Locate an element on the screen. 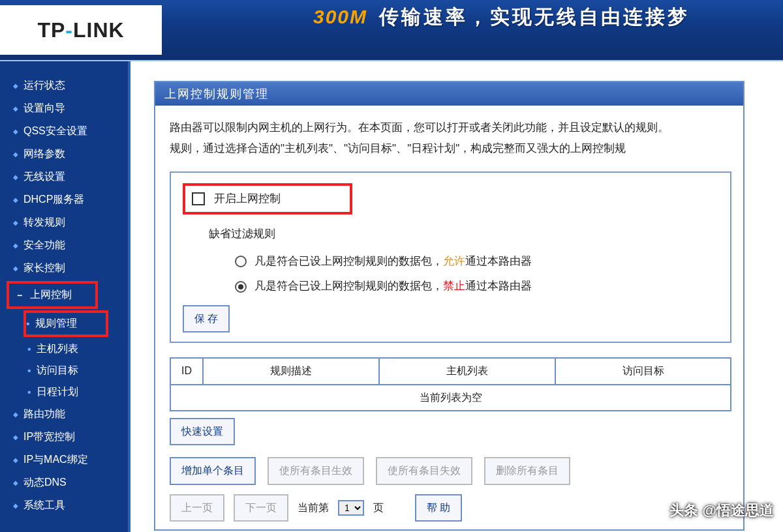 This screenshot has width=783, height=532. prev-page-button: 上一页 is located at coordinates (197, 508).